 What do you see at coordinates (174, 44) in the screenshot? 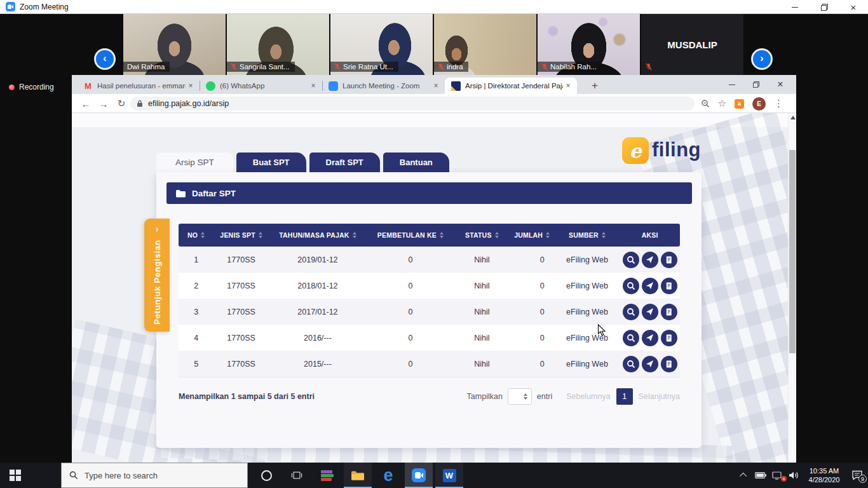
I see `participant-tile: Dwi Rahma` at bounding box center [174, 44].